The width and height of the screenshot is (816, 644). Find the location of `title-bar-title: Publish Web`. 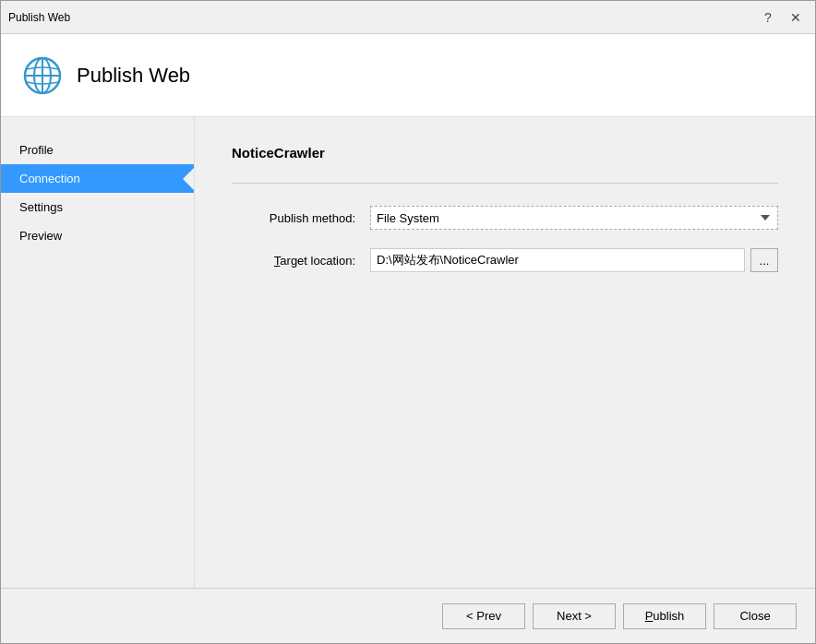

title-bar-title: Publish Web is located at coordinates (39, 18).